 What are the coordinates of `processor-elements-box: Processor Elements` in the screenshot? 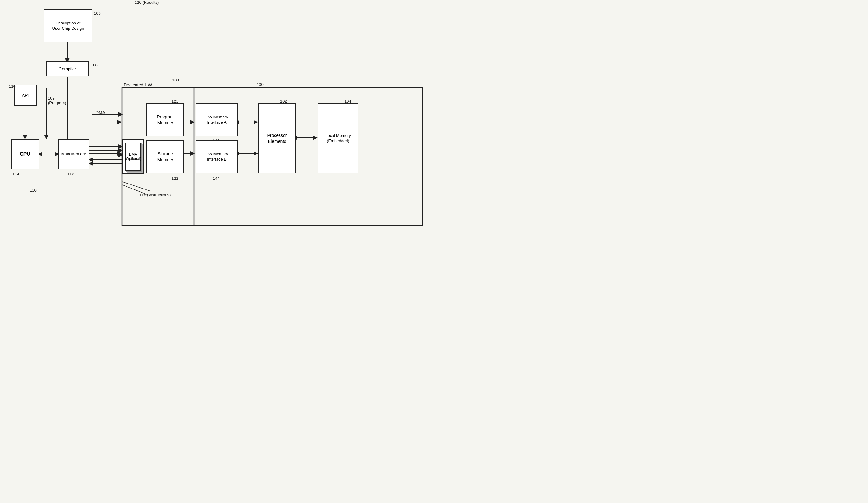 It's located at (277, 138).